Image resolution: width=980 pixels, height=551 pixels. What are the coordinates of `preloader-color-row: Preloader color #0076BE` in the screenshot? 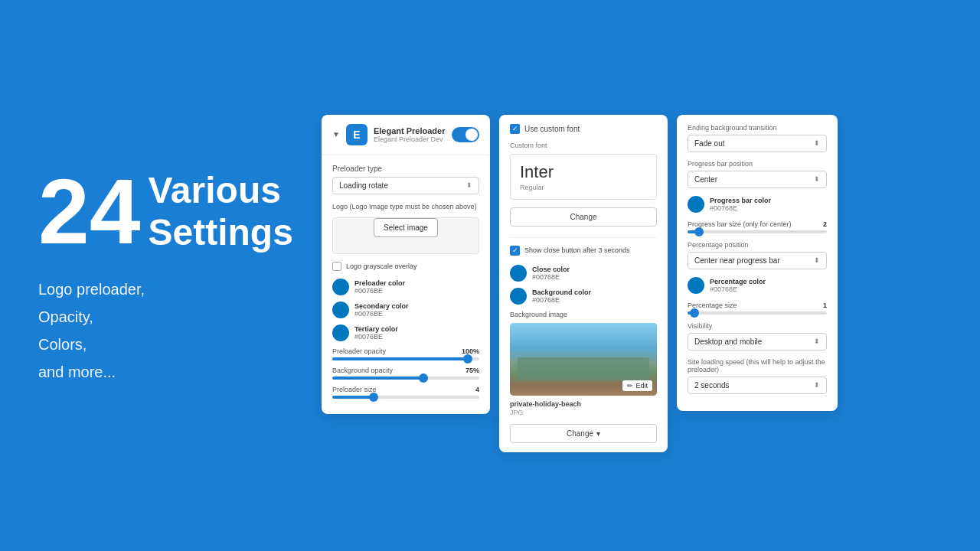 It's located at (406, 287).